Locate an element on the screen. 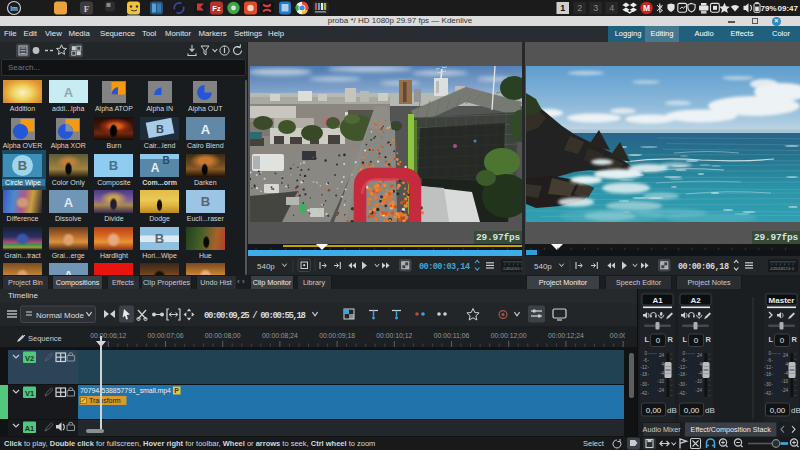  svg-text: 00:00:07;06 is located at coordinates (166, 336).